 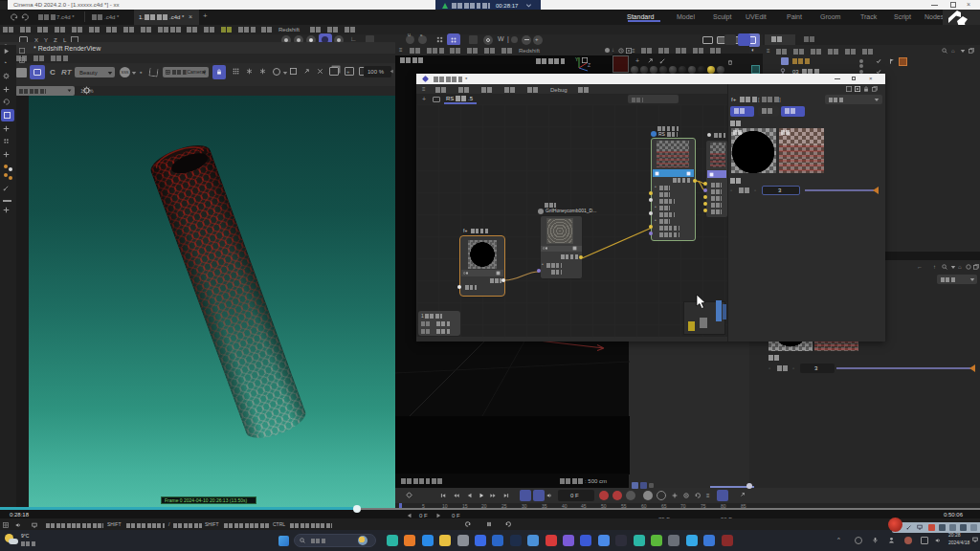 I want to click on svg-text: Y, so click(x=577, y=59).